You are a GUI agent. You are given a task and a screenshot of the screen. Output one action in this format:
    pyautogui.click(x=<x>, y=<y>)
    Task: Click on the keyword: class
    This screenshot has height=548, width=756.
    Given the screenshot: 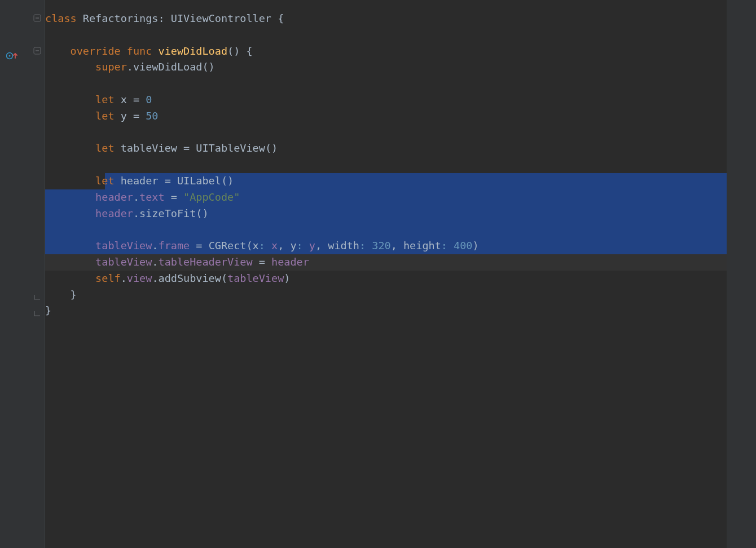 What is the action you would take?
    pyautogui.click(x=61, y=18)
    